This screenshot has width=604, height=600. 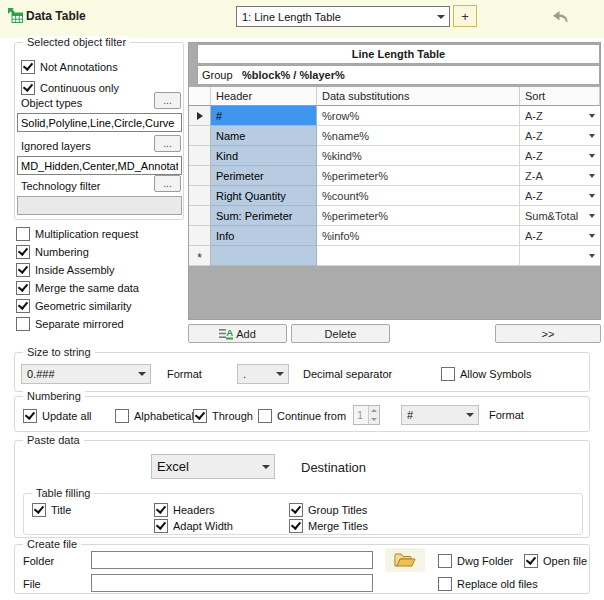 What do you see at coordinates (264, 136) in the screenshot?
I see `header-cell: Name` at bounding box center [264, 136].